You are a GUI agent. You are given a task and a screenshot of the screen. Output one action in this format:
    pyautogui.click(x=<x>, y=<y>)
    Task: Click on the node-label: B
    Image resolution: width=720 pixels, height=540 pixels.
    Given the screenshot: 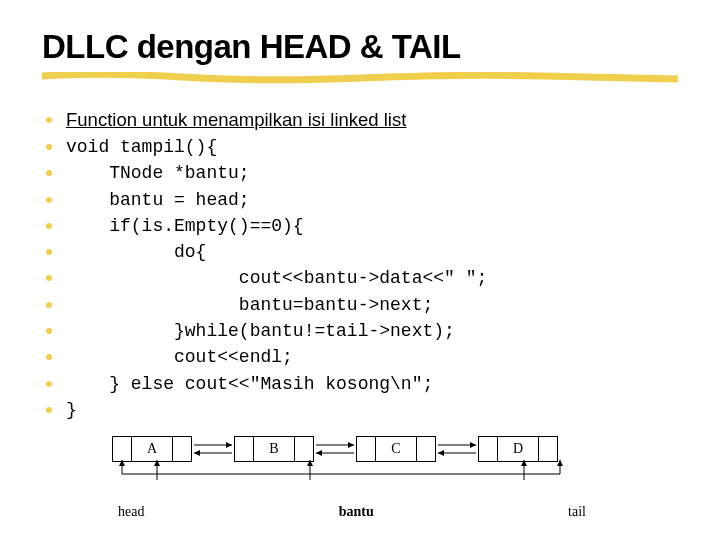 What is the action you would take?
    pyautogui.click(x=274, y=449)
    